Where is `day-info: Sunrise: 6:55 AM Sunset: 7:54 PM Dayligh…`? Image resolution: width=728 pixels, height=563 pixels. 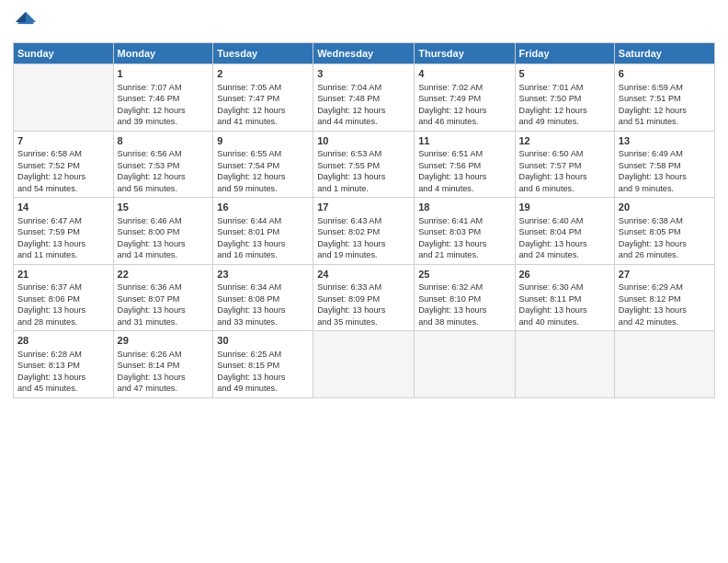 day-info: Sunrise: 6:55 AM Sunset: 7:54 PM Dayligh… is located at coordinates (263, 171).